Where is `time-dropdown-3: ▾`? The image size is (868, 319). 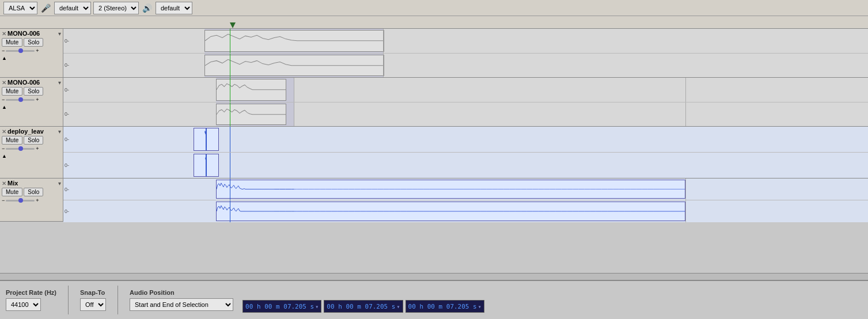
time-dropdown-3: ▾ is located at coordinates (480, 306).